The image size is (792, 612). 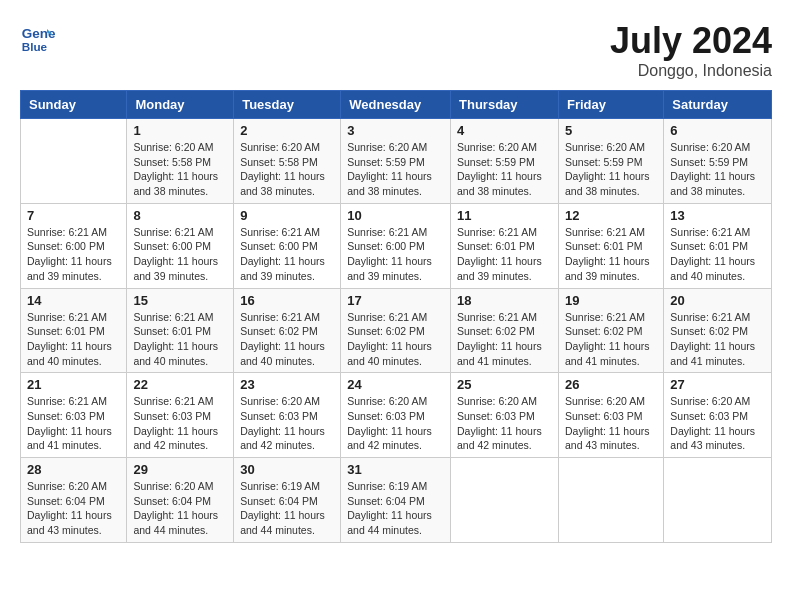 What do you see at coordinates (74, 330) in the screenshot?
I see `calendar-cell: 14Sunrise: 6:21 AM Sunset: 6:01 PM Dayli…` at bounding box center [74, 330].